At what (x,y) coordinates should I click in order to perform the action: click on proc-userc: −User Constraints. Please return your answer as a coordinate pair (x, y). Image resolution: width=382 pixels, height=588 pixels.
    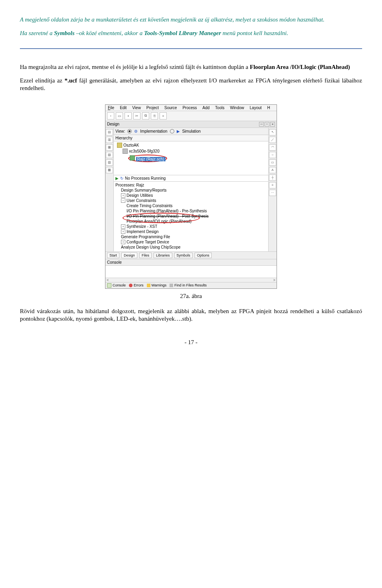
    Looking at the image, I should click on (191, 201).